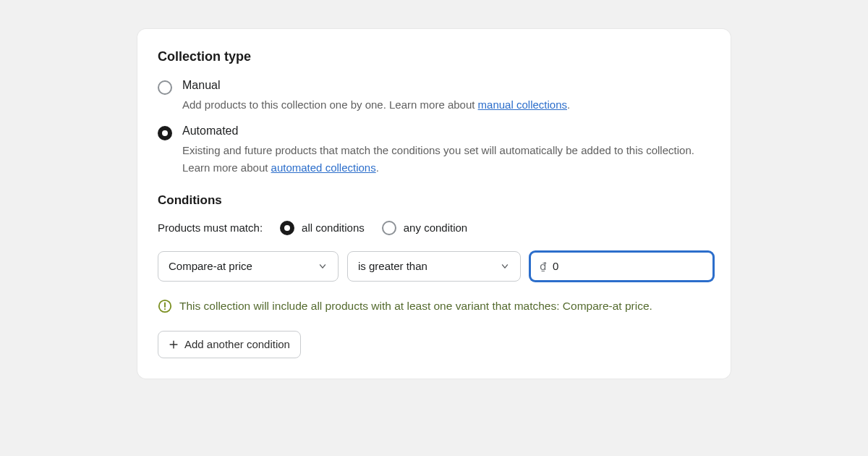 The width and height of the screenshot is (868, 456). I want to click on radio-manual-description: Add products to this collection one by o…, so click(446, 104).